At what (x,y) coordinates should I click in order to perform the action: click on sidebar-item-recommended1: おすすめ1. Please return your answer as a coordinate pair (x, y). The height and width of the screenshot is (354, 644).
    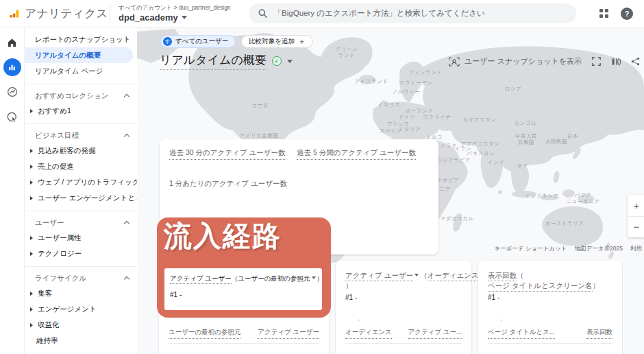
    Looking at the image, I should click on (81, 111).